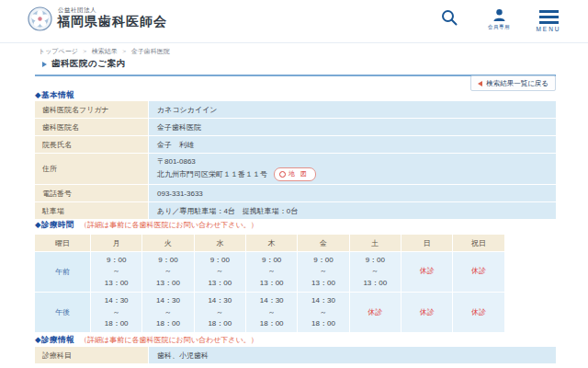  I want to click on column-header: 水, so click(220, 243).